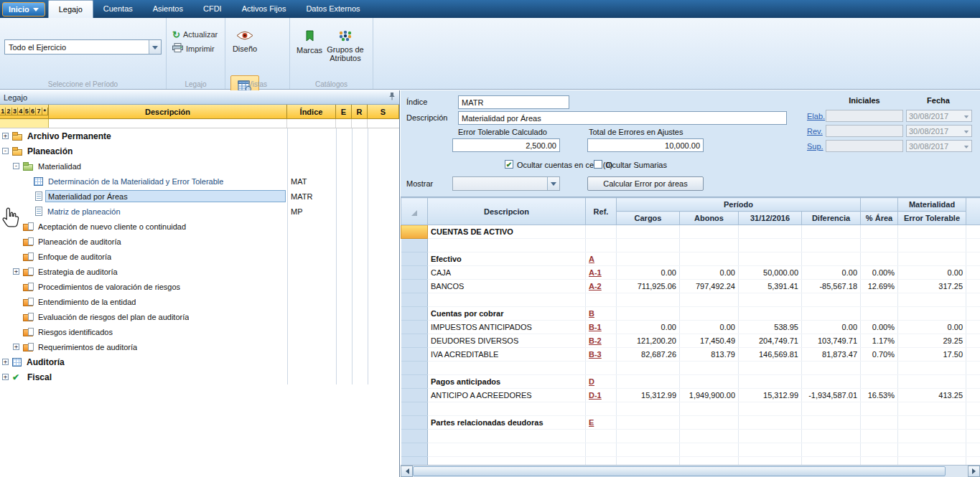 The height and width of the screenshot is (477, 980). I want to click on tree-item: +Requerimientos de auditoría, so click(200, 347).